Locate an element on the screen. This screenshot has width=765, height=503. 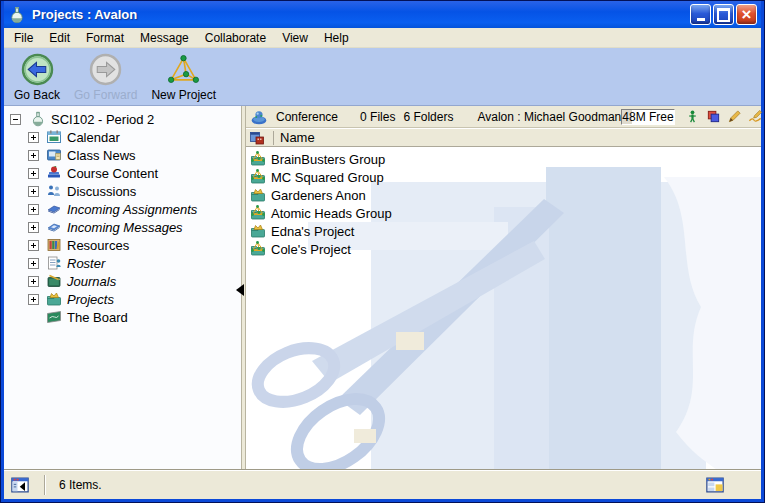
assignments-icon is located at coordinates (54, 209).